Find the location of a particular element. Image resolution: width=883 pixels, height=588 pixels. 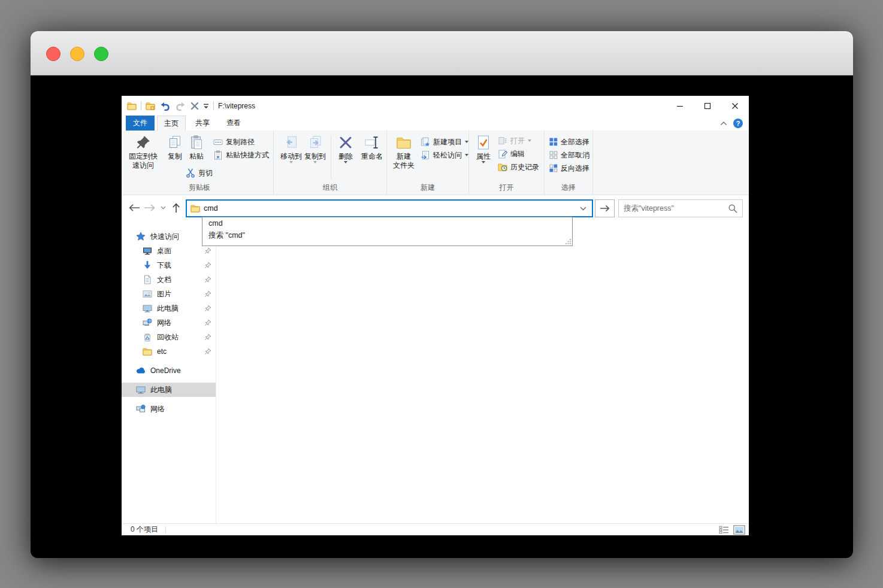

address-bar is located at coordinates (389, 208).